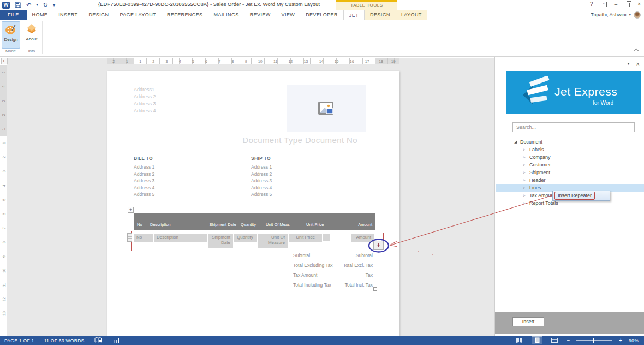 The image size is (644, 345). I want to click on content-control-chip: Unit Price, so click(306, 238).